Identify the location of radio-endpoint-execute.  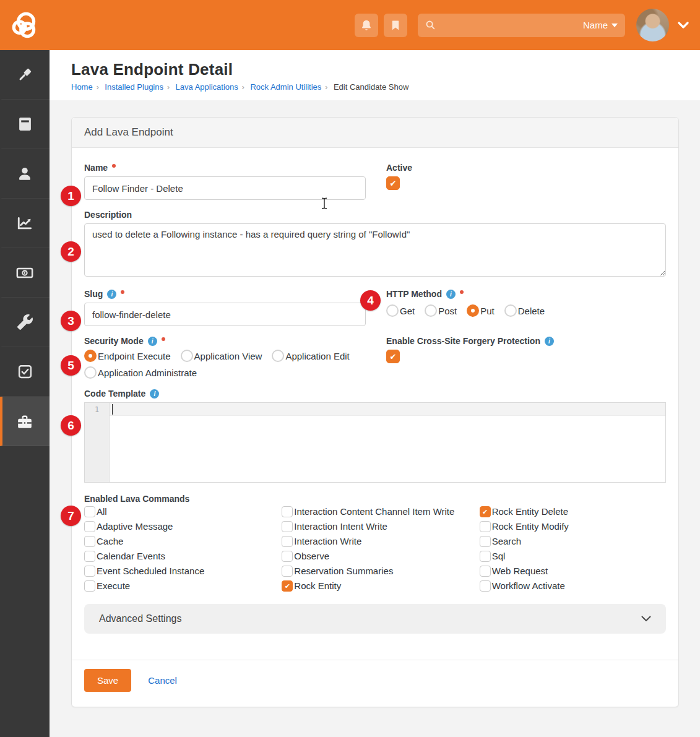
(90, 356).